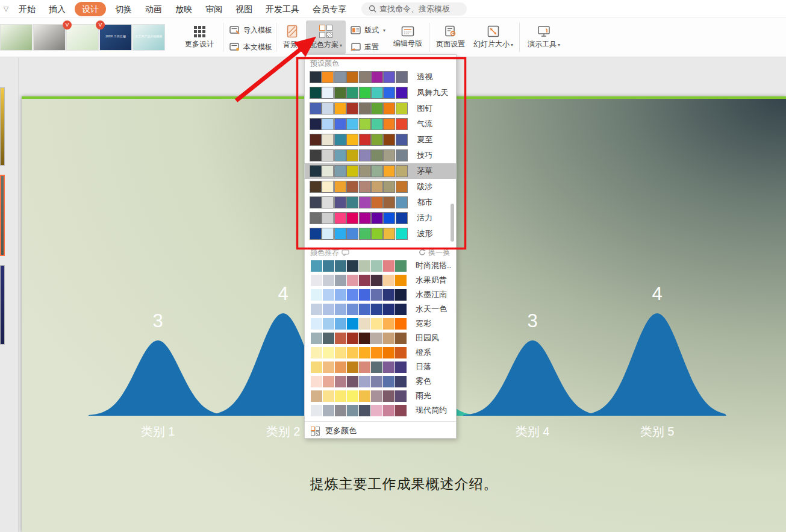 The height and width of the screenshot is (532, 786). What do you see at coordinates (381, 218) in the screenshot?
I see `preset-scheme-row-活力: 活力` at bounding box center [381, 218].